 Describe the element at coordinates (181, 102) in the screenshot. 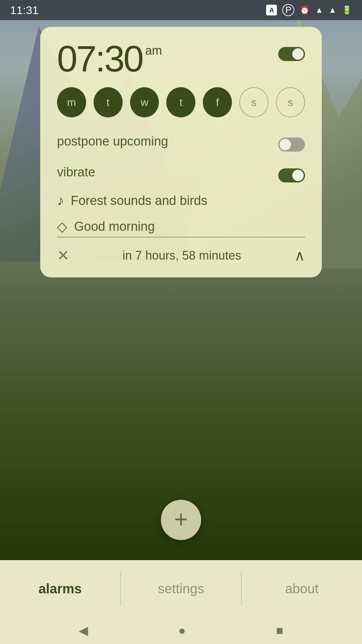

I see `day-thursday: t` at that location.